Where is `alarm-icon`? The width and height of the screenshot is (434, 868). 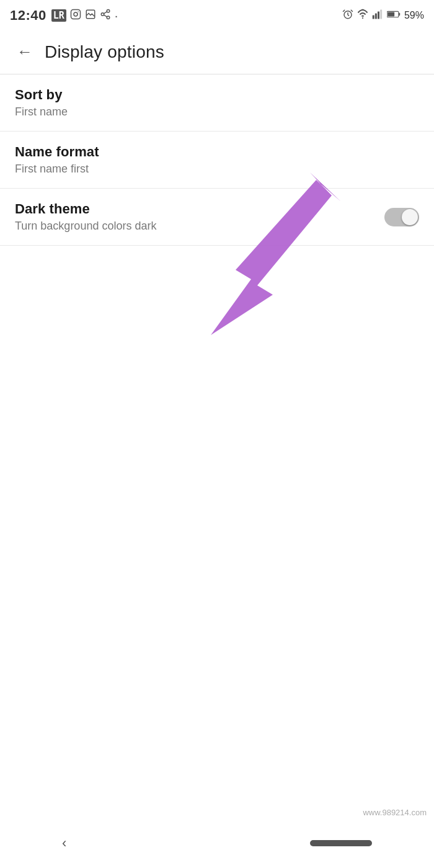 alarm-icon is located at coordinates (348, 16).